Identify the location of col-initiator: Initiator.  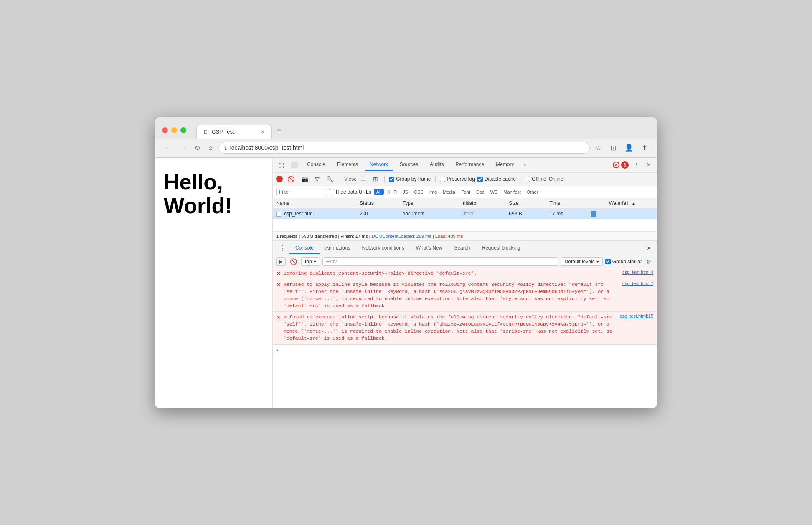
(482, 204).